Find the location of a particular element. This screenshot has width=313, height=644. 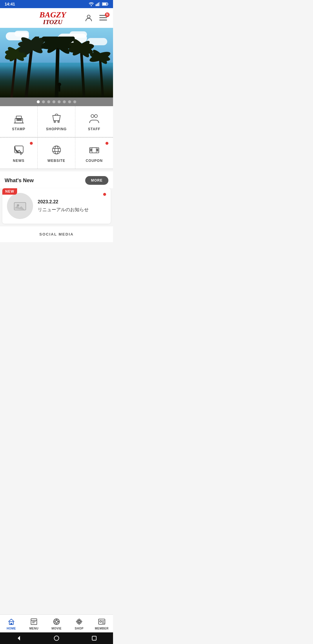

palm-trees is located at coordinates (57, 67).